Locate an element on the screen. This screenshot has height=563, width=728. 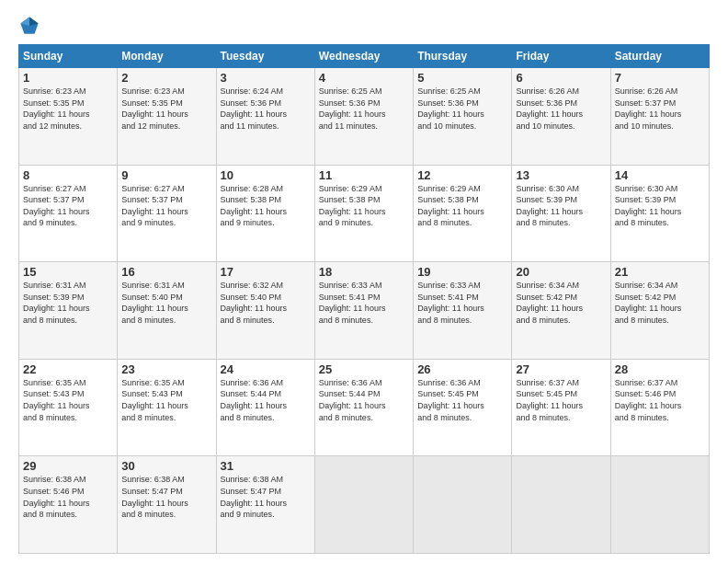
day-cell: 13 Sunrise: 6:30 AMSunset: 5:39 PMDaylig… is located at coordinates (561, 213).